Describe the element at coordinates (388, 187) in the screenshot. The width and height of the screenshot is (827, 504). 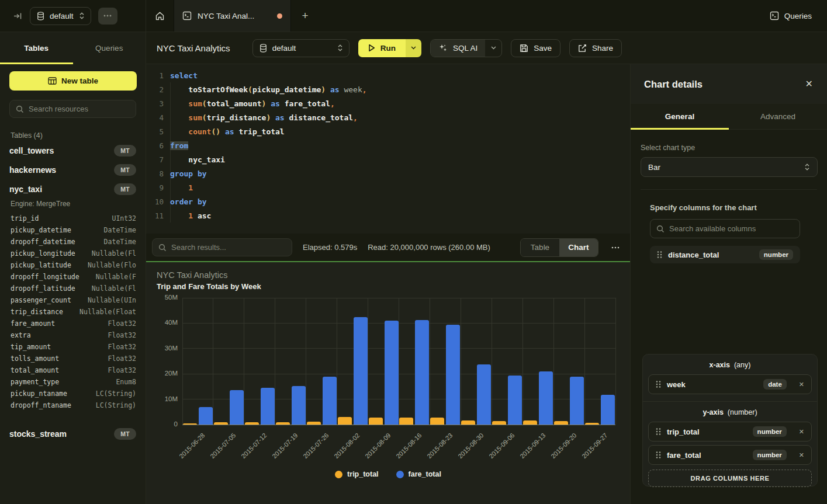
I see `code-line: 9 1` at that location.